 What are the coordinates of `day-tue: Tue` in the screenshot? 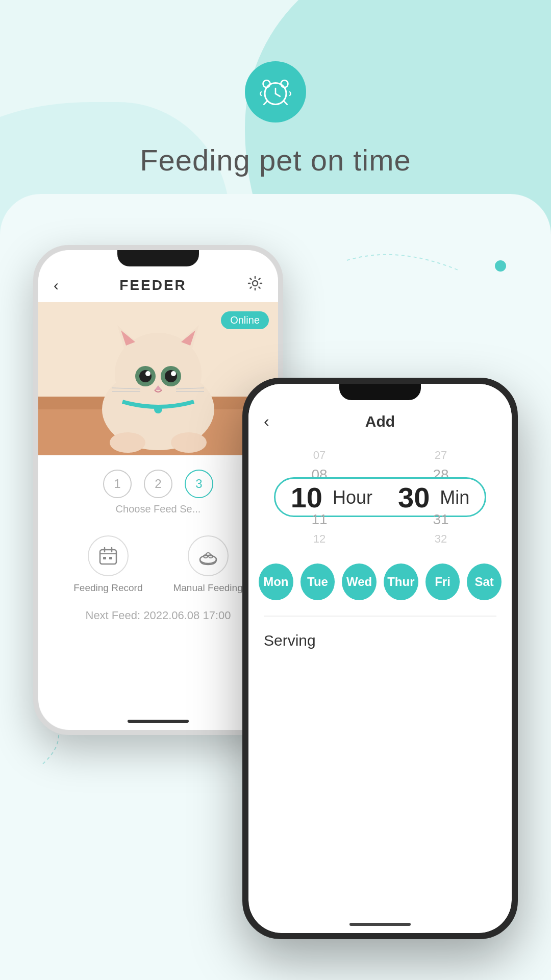 It's located at (318, 582).